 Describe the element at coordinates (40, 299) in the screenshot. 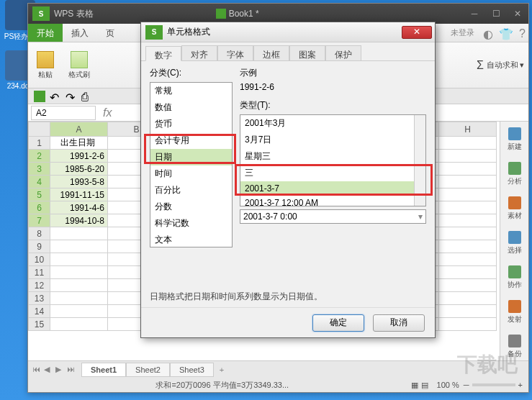

I see `row-header: 13` at that location.